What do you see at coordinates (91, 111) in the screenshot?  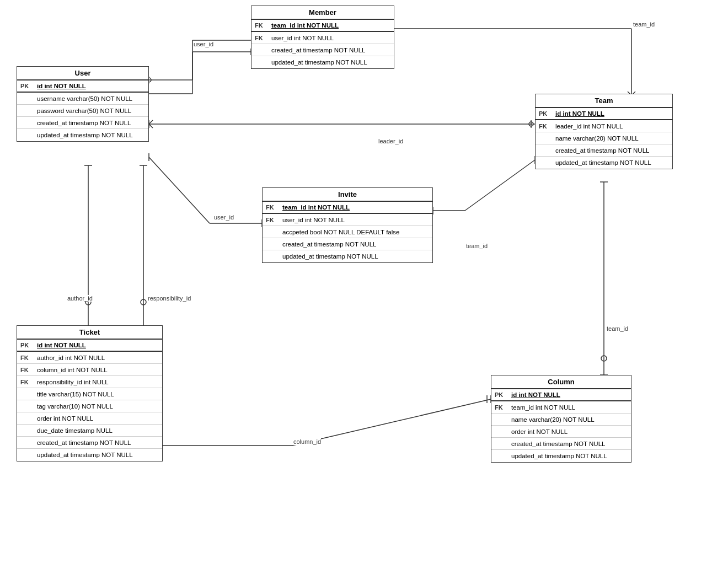 I see `user-def-password: password varchar(50) NOT NULL` at bounding box center [91, 111].